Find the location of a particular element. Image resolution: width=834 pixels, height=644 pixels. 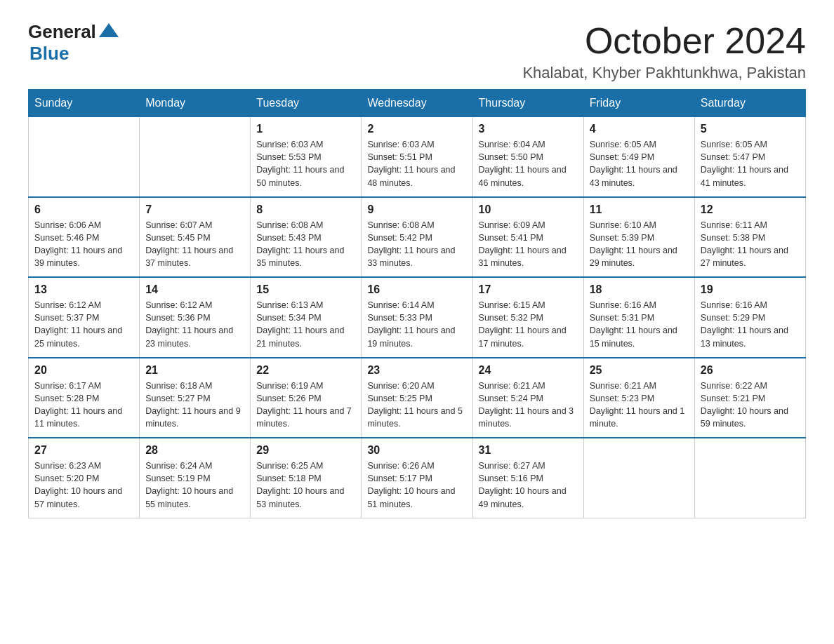

day-number: 19 is located at coordinates (750, 290).